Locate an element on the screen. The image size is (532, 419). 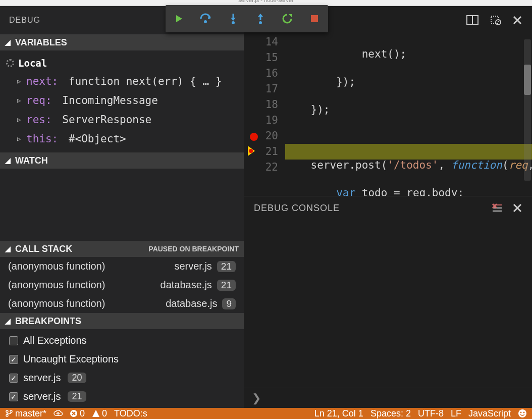
warnings-count: 0 is located at coordinates (99, 414).